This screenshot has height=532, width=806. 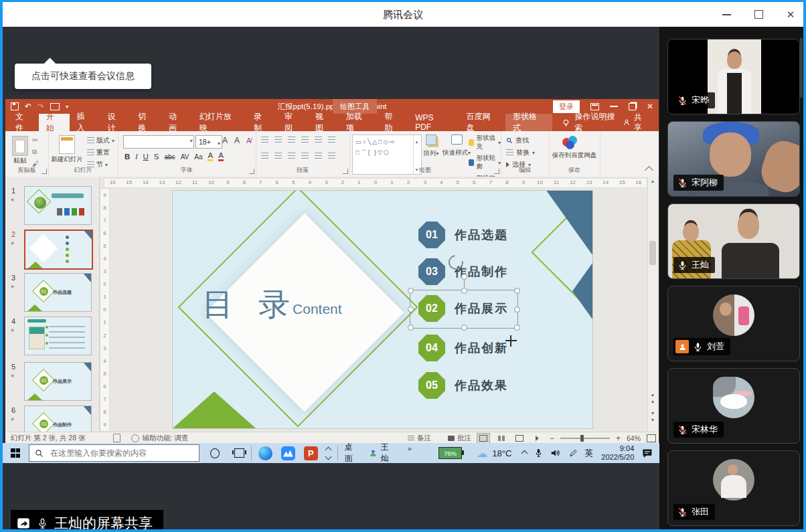 What do you see at coordinates (734, 489) in the screenshot?
I see `participant-tile: 张田` at bounding box center [734, 489].